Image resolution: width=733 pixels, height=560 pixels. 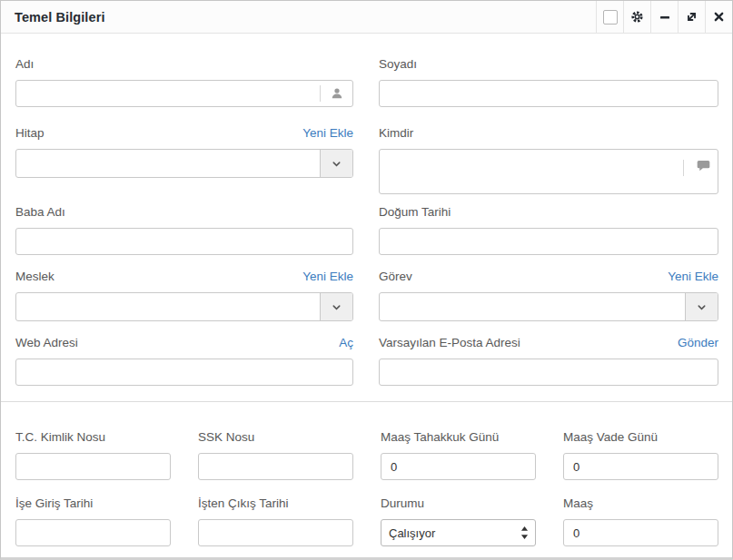 What do you see at coordinates (367, 17) in the screenshot?
I see `panel-header: Temel Bilgileri` at bounding box center [367, 17].